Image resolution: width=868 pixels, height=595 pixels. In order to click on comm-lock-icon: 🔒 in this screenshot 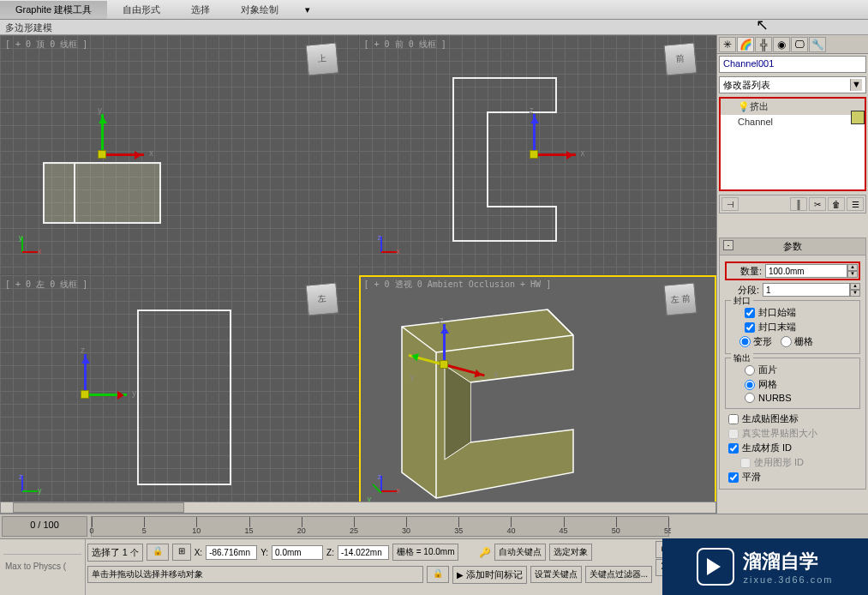, I will do `click(438, 574)`.